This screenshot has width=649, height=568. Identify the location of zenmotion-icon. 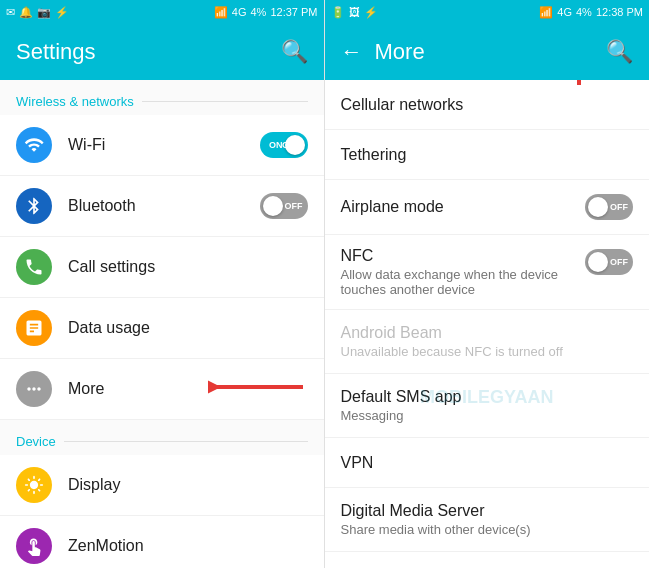
(34, 546).